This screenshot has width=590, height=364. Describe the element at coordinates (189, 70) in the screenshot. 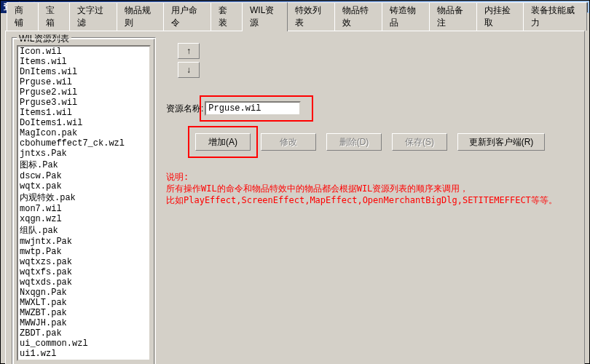

I see `move-down-button: ↓` at that location.